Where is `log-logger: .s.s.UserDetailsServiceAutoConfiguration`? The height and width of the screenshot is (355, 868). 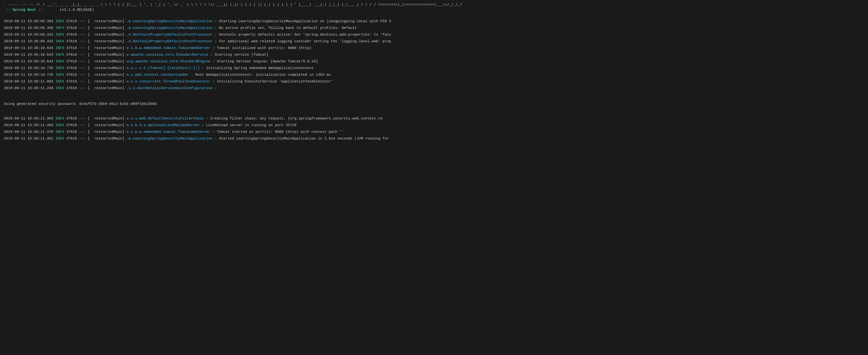
log-logger: .s.s.UserDetailsServiceAutoConfiguration is located at coordinates (169, 89).